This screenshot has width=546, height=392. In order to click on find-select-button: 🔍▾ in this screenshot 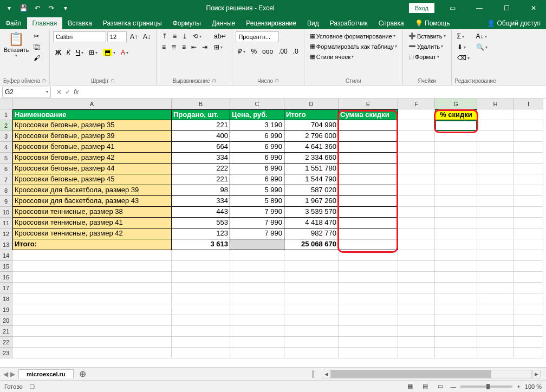, I will do `click(482, 47)`.